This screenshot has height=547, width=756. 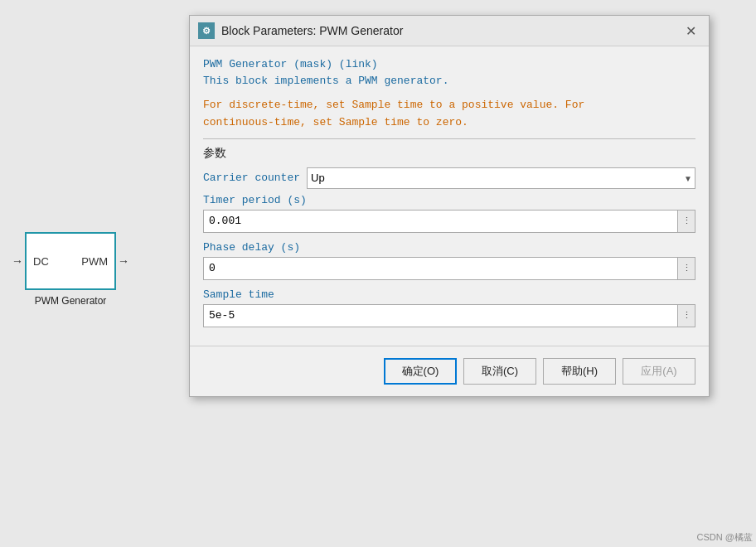 I want to click on pwm-arrow-left: →, so click(x=17, y=261).